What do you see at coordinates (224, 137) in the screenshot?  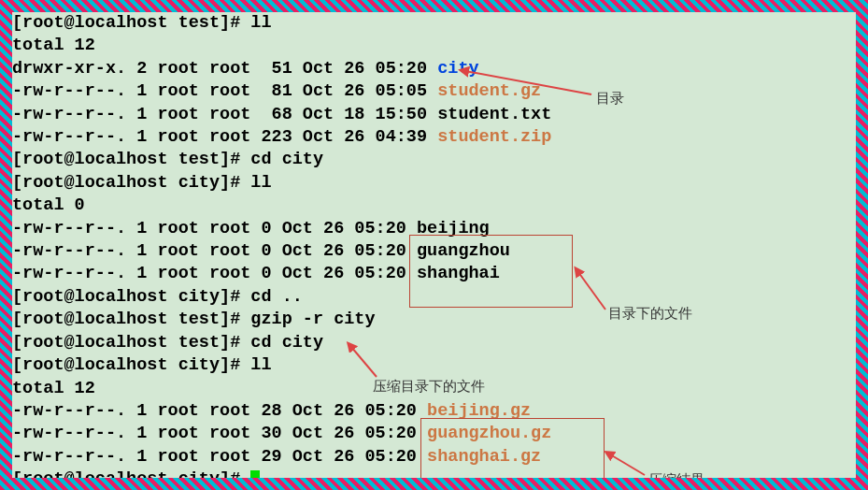 I see `output-text: -rw-r--r--. 1 root root 223 Oct 26 04:39` at bounding box center [224, 137].